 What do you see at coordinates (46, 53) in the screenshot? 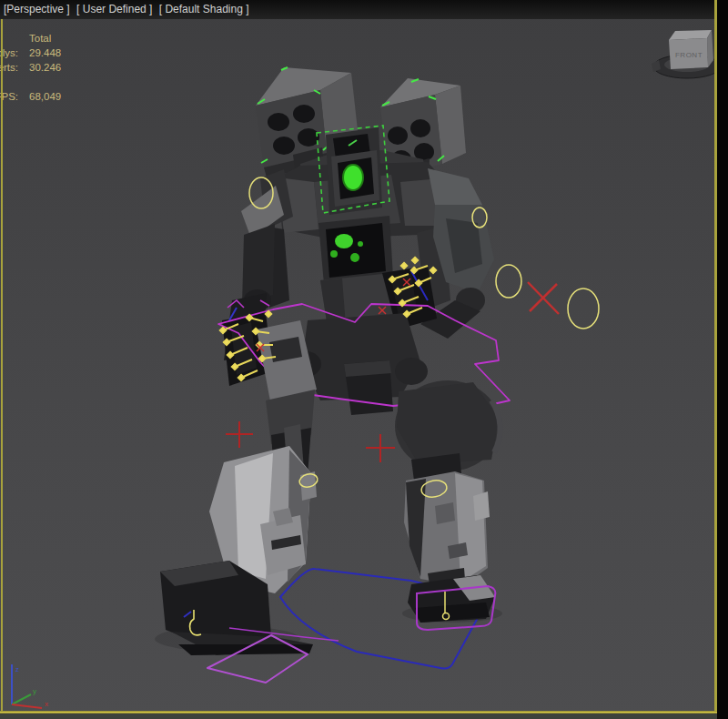
I see `stats-polys-value: 29.448` at bounding box center [46, 53].